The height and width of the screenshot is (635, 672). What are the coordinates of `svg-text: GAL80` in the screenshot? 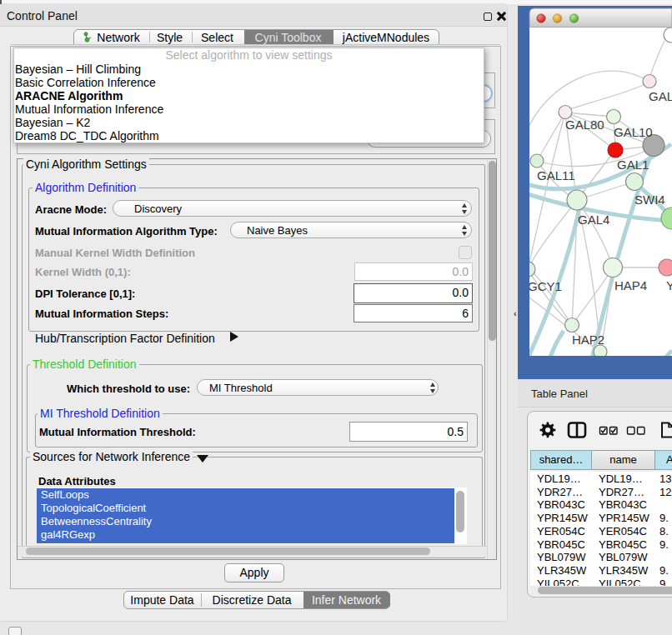 It's located at (585, 125).